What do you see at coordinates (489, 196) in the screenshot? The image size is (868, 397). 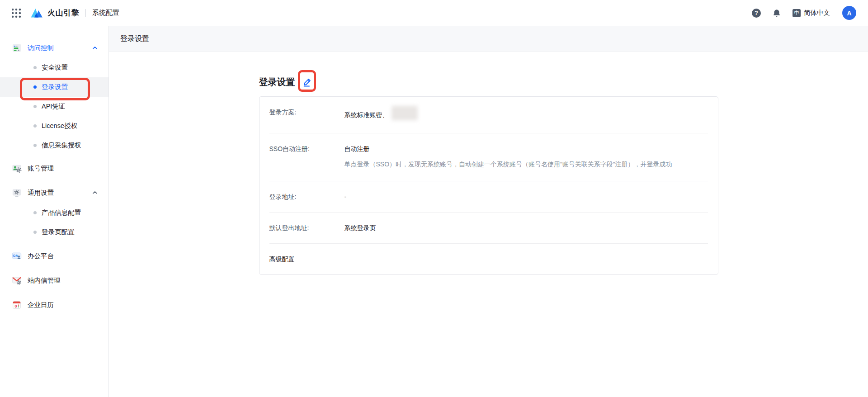 I see `row-login-address: 登录地址: -` at bounding box center [489, 196].